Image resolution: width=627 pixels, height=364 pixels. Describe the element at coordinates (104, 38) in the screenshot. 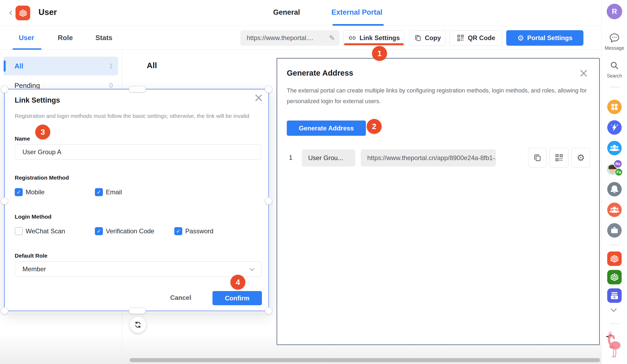

I see `tab-stats: Stats` at that location.